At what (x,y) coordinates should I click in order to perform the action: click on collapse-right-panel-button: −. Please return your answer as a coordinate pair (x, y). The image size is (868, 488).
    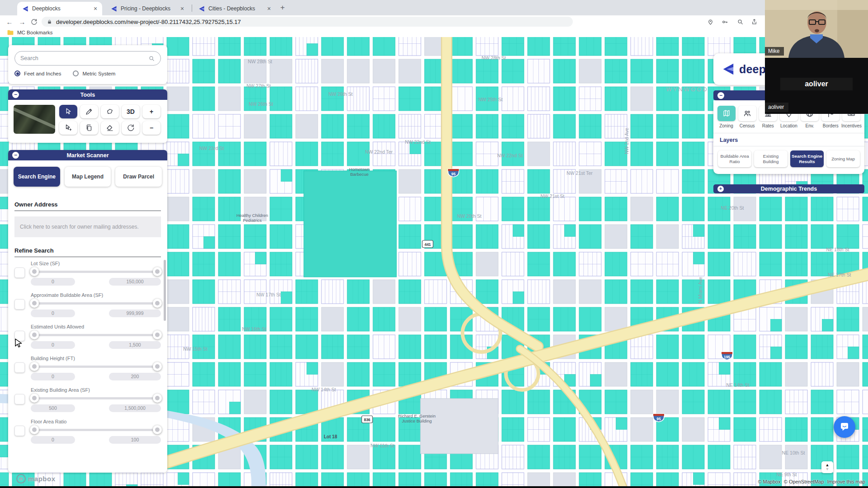
    Looking at the image, I should click on (721, 96).